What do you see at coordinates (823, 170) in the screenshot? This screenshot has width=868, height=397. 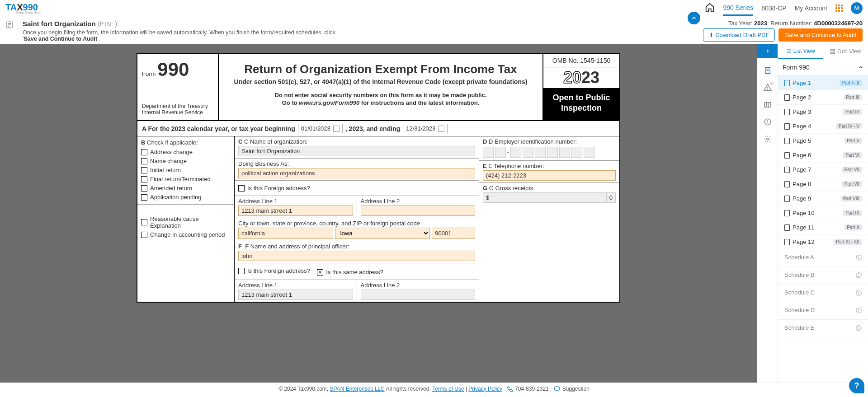 I see `page-item: Page 7Part VII` at bounding box center [823, 170].